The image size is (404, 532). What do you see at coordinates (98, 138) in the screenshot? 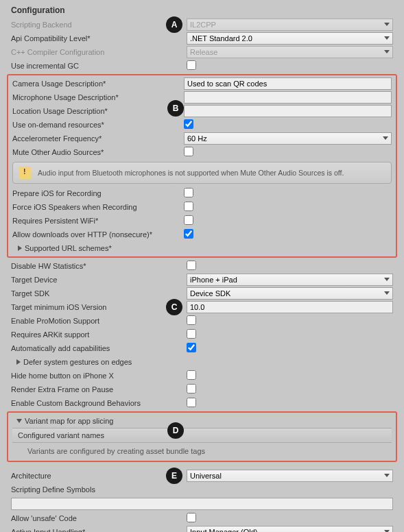
I see `accel-freq-label: Accelerometer Frequency*` at bounding box center [98, 138].